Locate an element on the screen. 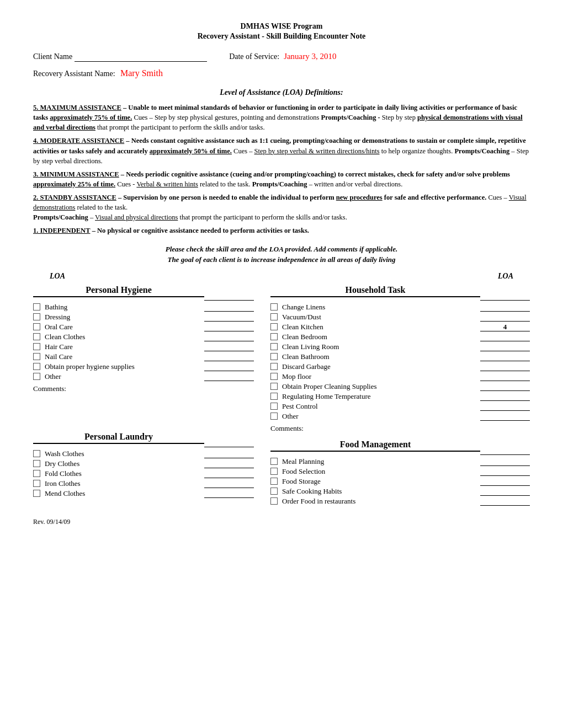 This screenshot has height=728, width=563. skill-label: Change Linens is located at coordinates (381, 307).